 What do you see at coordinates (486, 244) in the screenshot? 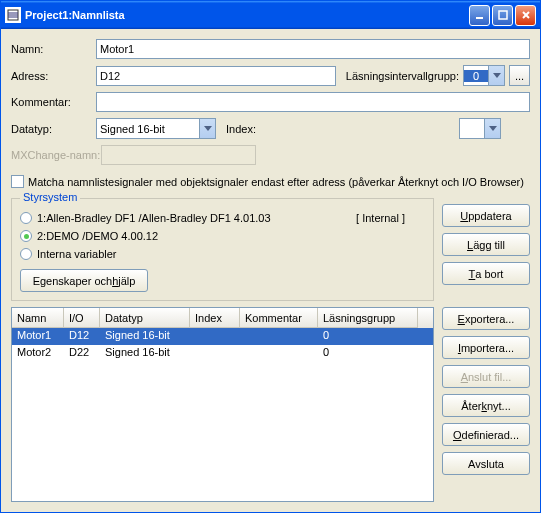
I see `add-button: Lägg till` at bounding box center [486, 244].